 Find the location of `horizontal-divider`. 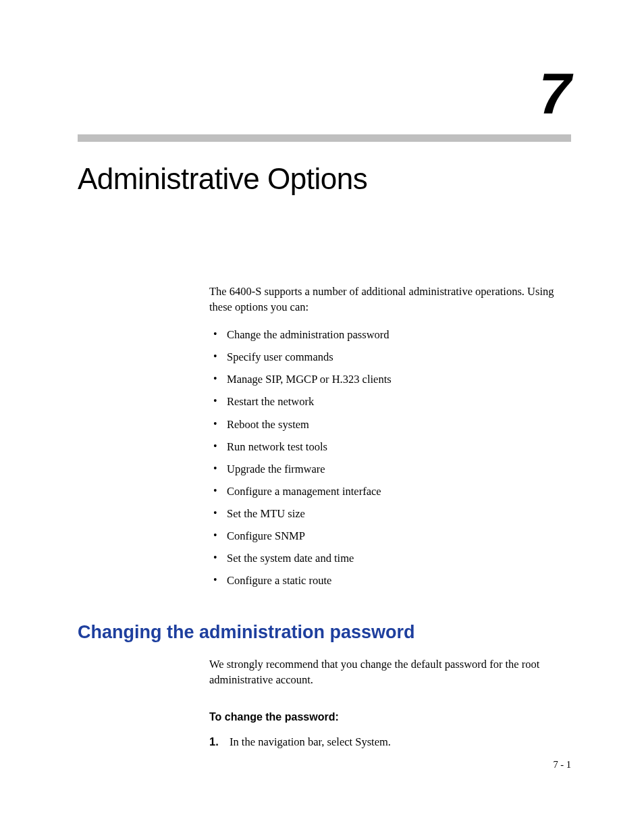

horizontal-divider is located at coordinates (324, 138).